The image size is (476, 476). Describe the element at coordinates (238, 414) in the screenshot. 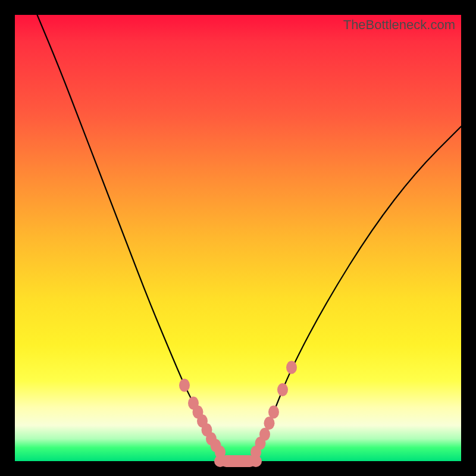

I see `curve-markers` at that location.